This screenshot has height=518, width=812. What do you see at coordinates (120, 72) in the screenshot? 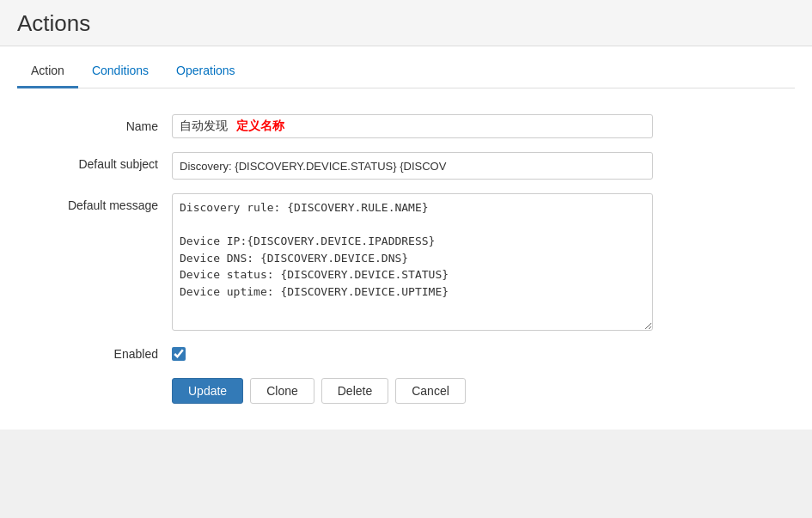
I see `tab-conditions: Conditions` at bounding box center [120, 72].